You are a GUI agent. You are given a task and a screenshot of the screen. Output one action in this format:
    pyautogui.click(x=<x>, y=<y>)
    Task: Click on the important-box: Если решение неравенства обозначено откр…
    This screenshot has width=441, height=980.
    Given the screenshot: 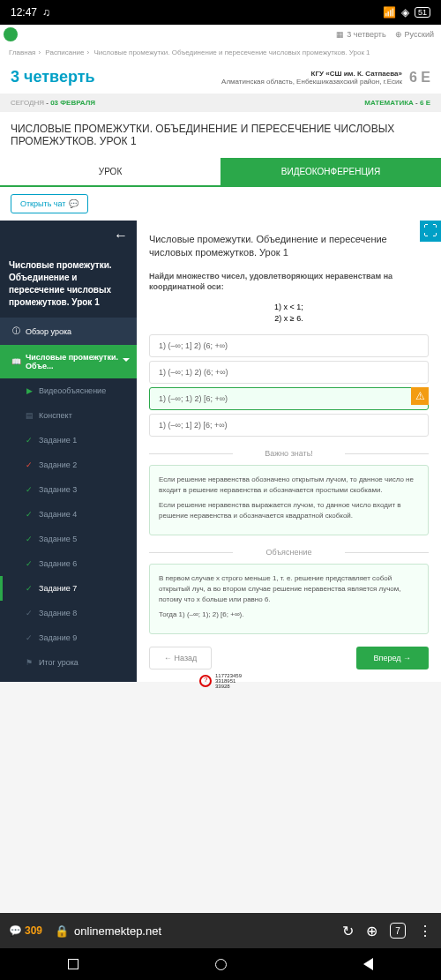 What is the action you would take?
    pyautogui.click(x=289, y=500)
    